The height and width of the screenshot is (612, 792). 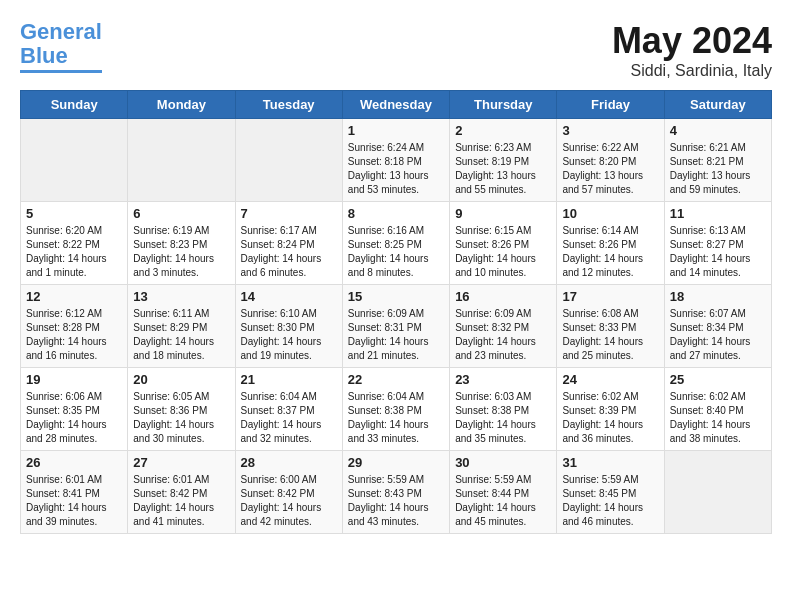 What do you see at coordinates (718, 130) in the screenshot?
I see `day-number: 4` at bounding box center [718, 130].